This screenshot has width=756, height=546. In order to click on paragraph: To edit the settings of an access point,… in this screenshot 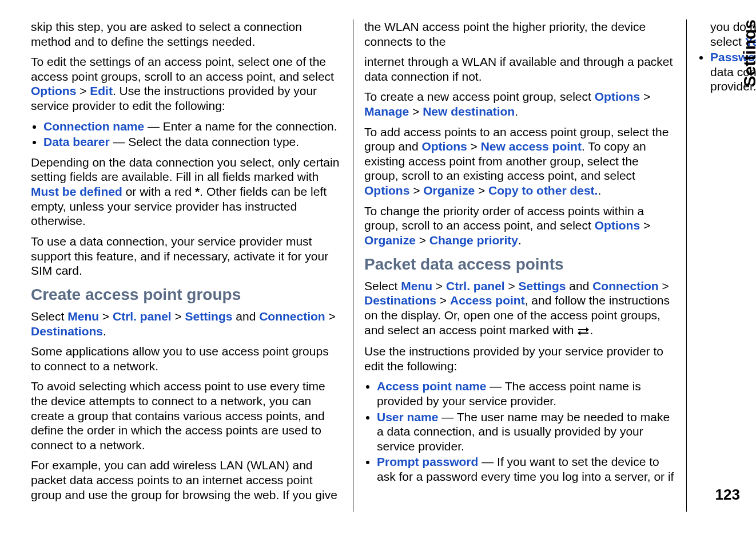, I will do `click(186, 84)`.